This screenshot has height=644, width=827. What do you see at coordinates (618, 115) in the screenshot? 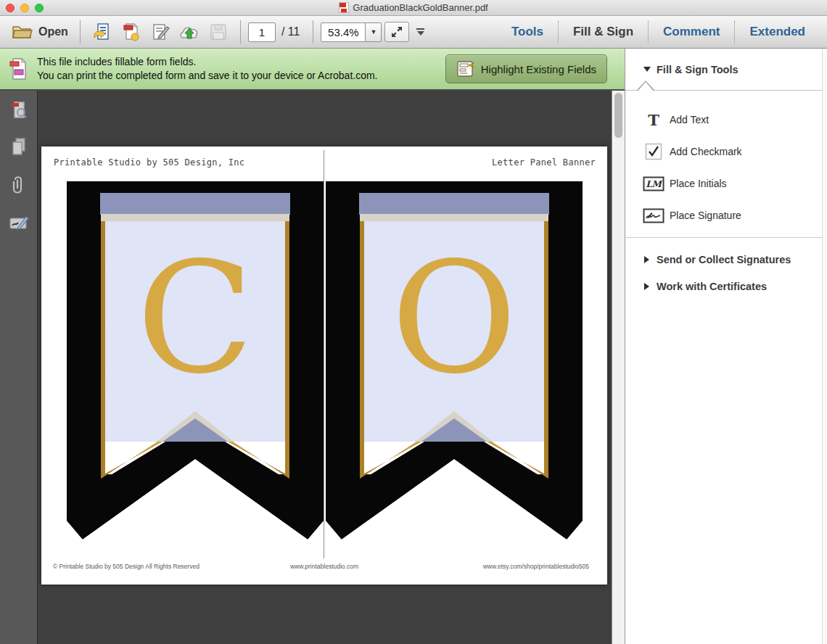
I see `scrollbar-thumb` at bounding box center [618, 115].